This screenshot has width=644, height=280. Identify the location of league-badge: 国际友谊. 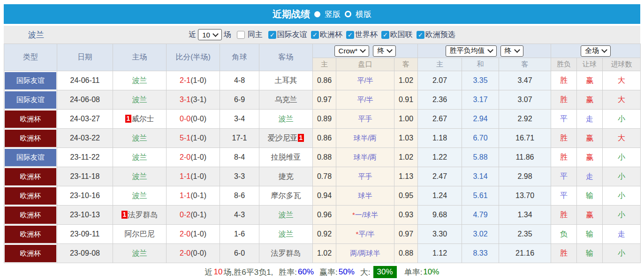
(30, 100).